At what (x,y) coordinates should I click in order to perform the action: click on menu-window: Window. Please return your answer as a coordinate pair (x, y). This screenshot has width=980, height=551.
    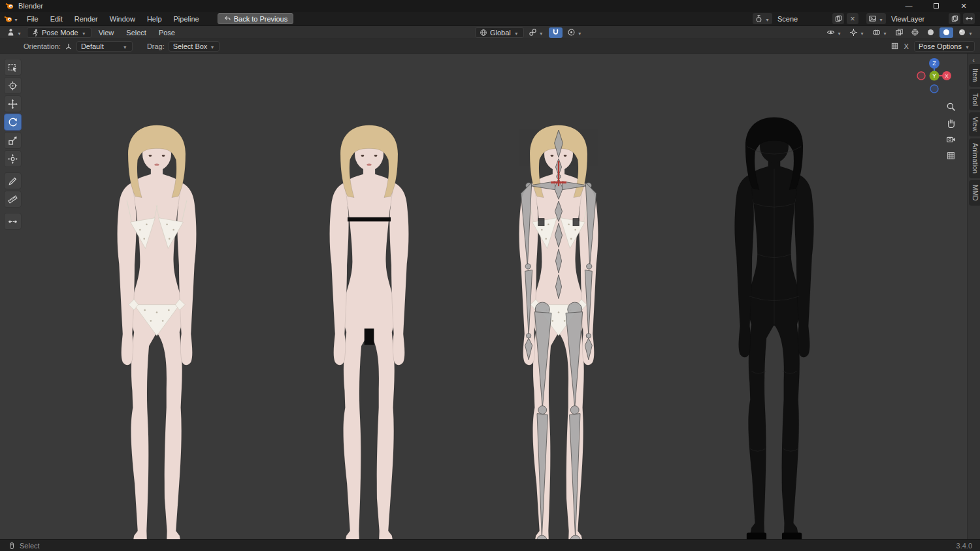
    Looking at the image, I should click on (123, 19).